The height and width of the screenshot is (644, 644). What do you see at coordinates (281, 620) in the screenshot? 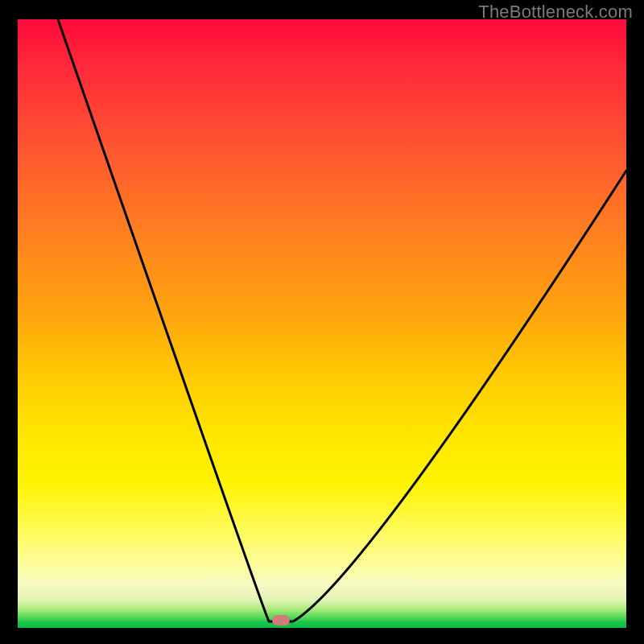
I see `minimum-marker` at bounding box center [281, 620].